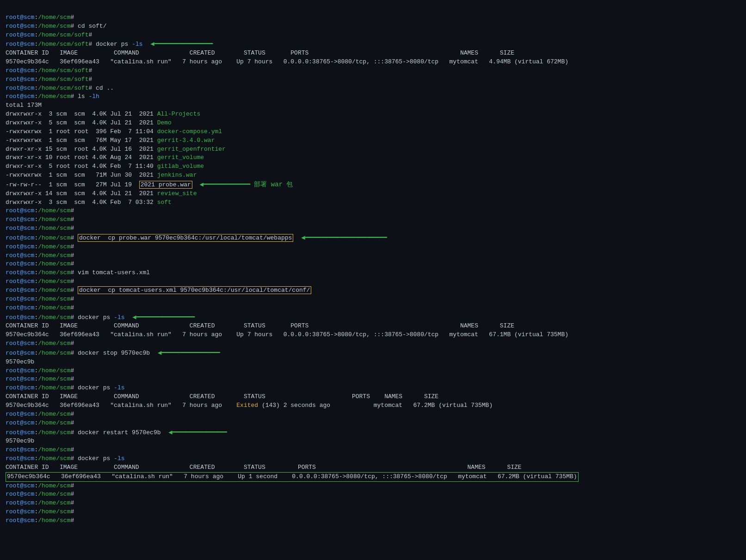 This screenshot has width=746, height=560. What do you see at coordinates (260, 326) in the screenshot?
I see `docker-header-2: CONTAINER ID IMAGE COMMAND CREATED STATU…` at bounding box center [260, 326].